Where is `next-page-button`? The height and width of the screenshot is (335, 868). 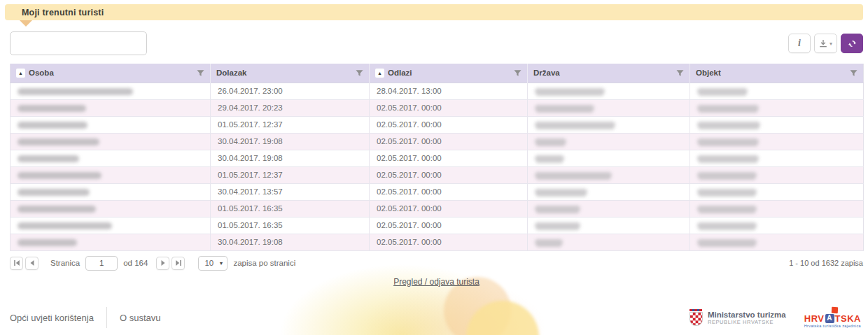
next-page-button is located at coordinates (162, 263).